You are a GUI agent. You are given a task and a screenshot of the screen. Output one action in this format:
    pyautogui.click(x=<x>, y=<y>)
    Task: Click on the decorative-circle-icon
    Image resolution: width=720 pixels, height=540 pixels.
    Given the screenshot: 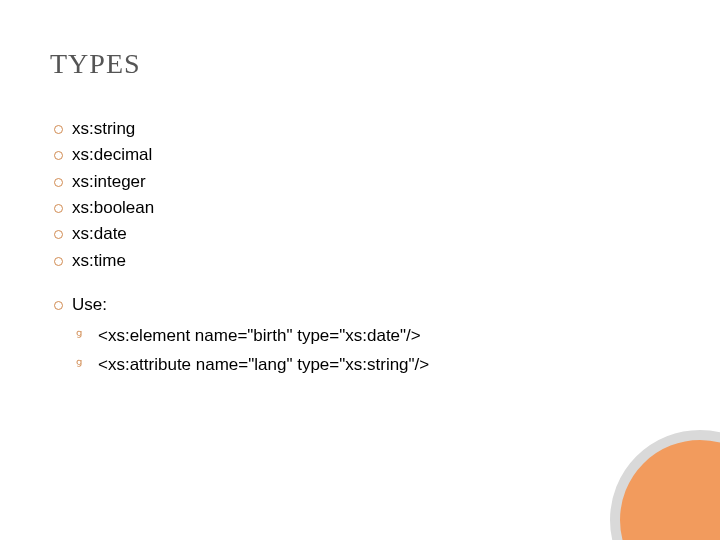 What is the action you would take?
    pyautogui.click(x=665, y=485)
    